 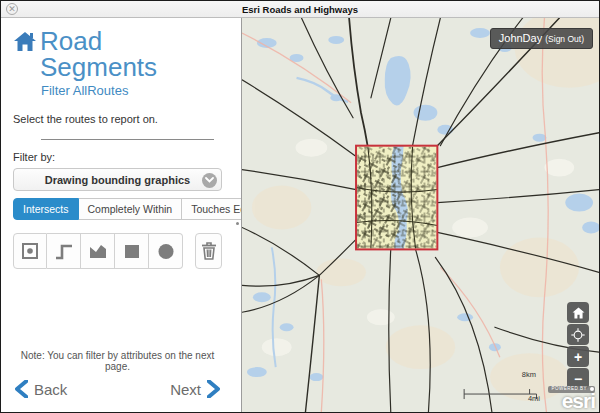 What do you see at coordinates (578, 312) in the screenshot?
I see `home-extent-button` at bounding box center [578, 312].